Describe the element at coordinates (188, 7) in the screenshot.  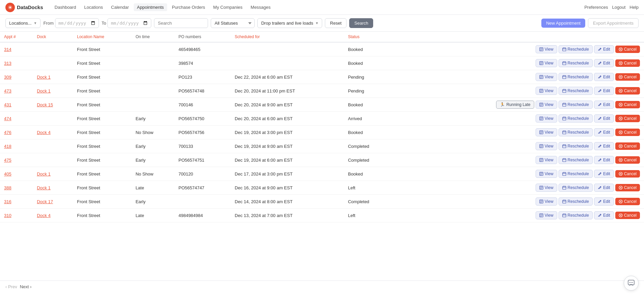
I see `nav-link-purchase-orders: Purchase Orders` at that location.